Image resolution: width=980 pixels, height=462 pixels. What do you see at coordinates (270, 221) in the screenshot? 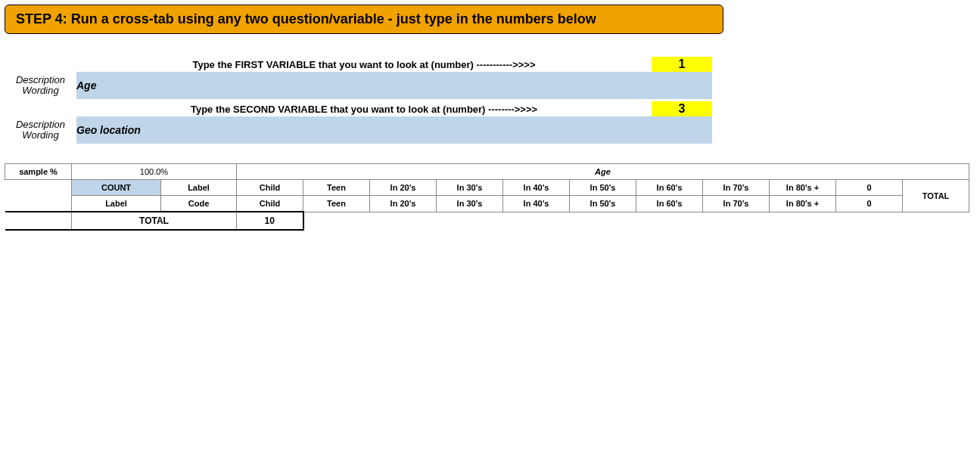
I see `grand-total: 10` at bounding box center [270, 221].